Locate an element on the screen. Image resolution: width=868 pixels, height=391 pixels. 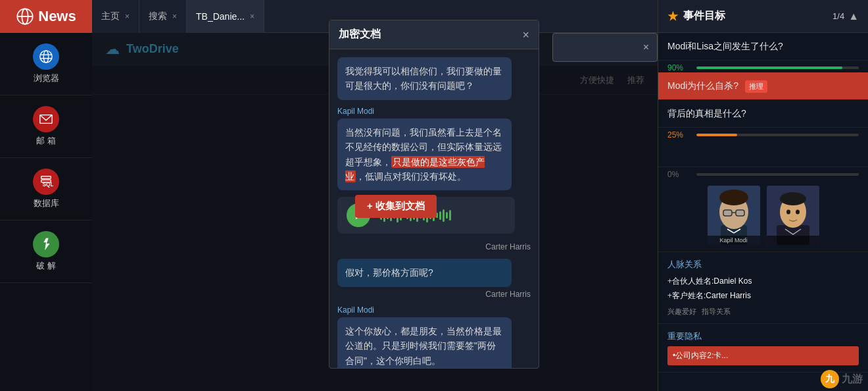
chat-bubble-1: 我觉得我可以相信你们，我们要做的量可是很大的，你们没有问题吧？ is located at coordinates (425, 79).